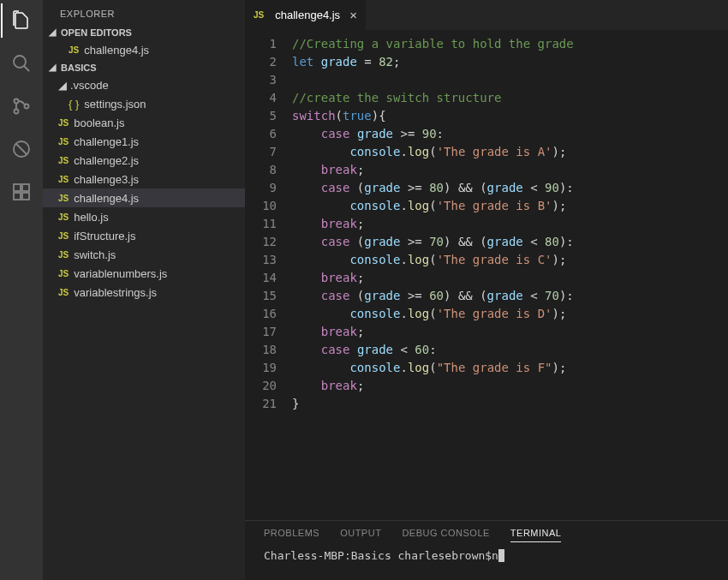  What do you see at coordinates (96, 33) in the screenshot?
I see `open-editors-label: OPEN EDITORS` at bounding box center [96, 33].